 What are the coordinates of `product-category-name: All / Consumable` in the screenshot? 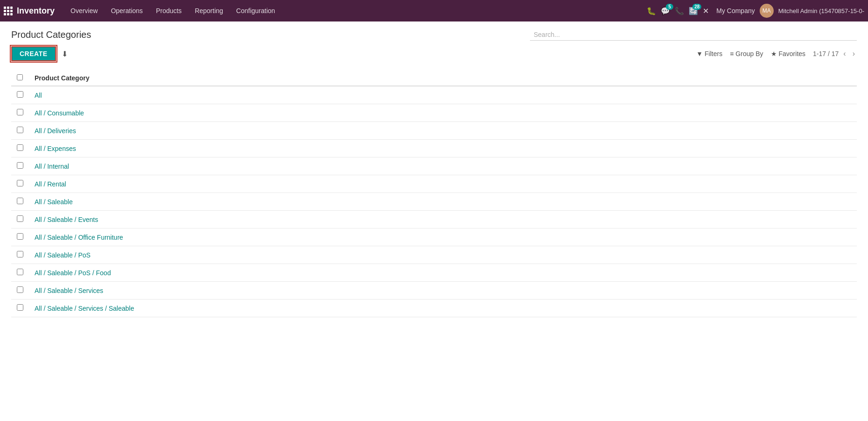 It's located at (443, 113).